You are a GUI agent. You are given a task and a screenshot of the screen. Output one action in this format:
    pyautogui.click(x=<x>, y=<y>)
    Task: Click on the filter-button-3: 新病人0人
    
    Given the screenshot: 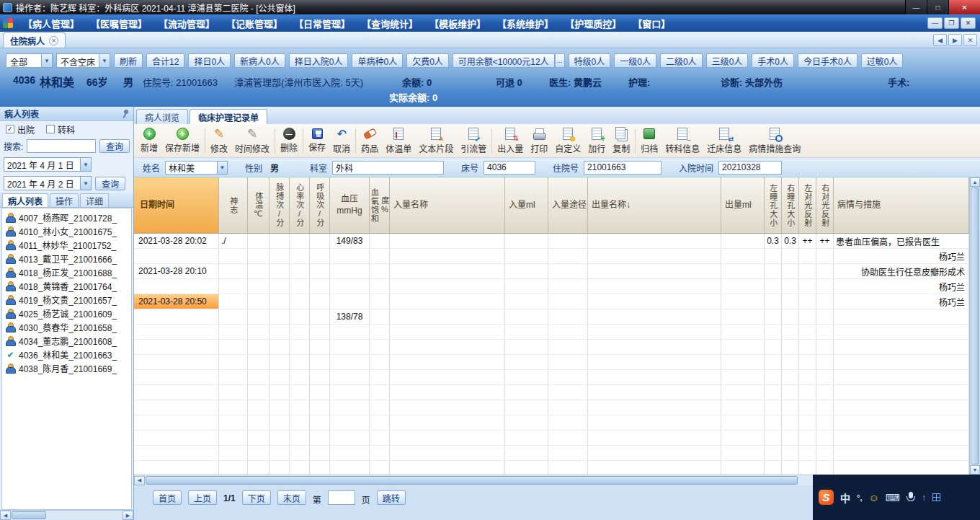 What is the action you would take?
    pyautogui.click(x=259, y=61)
    